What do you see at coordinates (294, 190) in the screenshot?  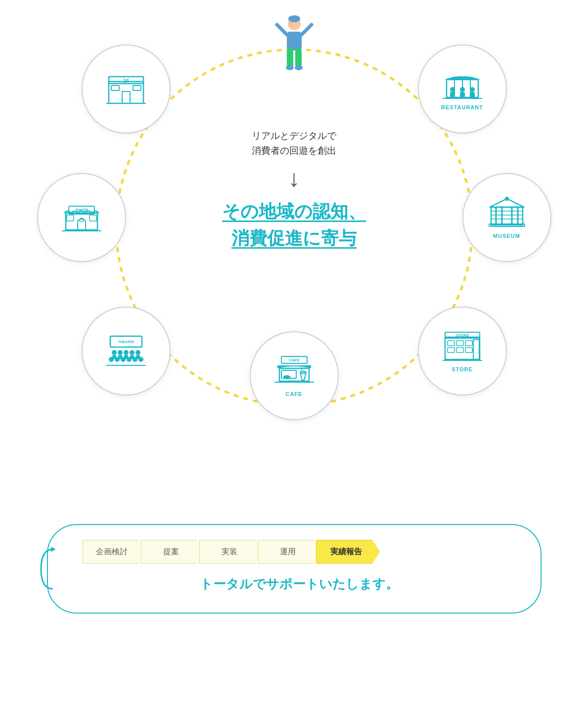 I see `center-text-block: リアルとデジタルで 消費者の回遊を創出 ↓ その地域の認知、 消費促進に寄与` at bounding box center [294, 190].